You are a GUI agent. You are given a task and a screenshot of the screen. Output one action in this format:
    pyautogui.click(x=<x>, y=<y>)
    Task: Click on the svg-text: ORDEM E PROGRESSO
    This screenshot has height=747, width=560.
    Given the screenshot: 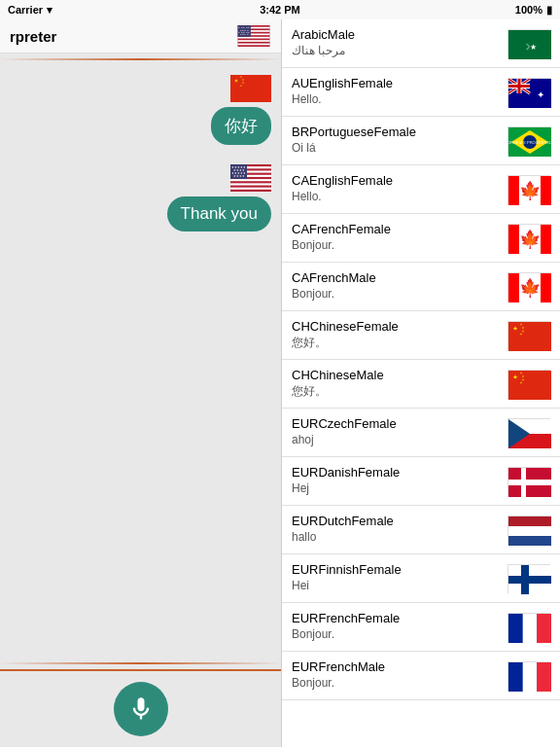 What is the action you would take?
    pyautogui.click(x=530, y=142)
    